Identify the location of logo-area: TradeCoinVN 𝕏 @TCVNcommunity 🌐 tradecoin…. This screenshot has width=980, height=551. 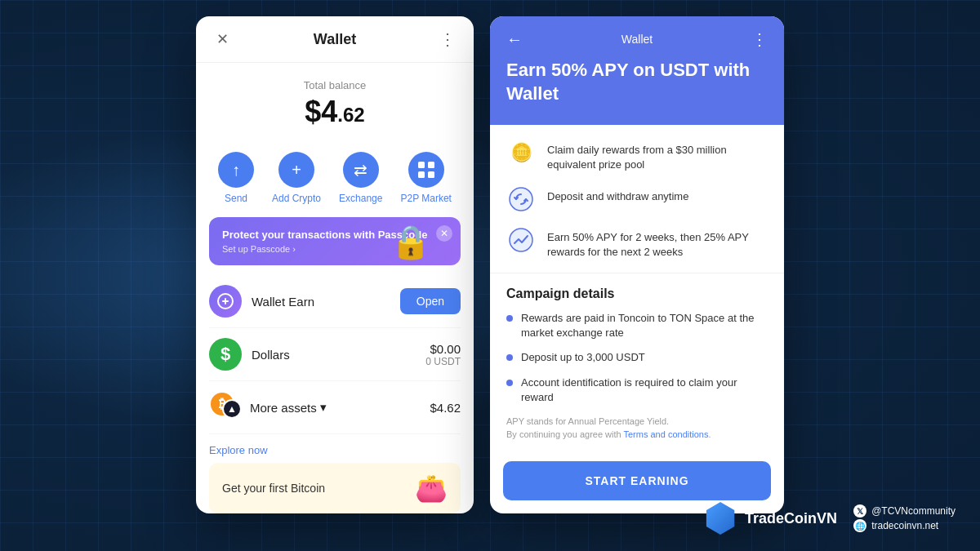
(830, 518).